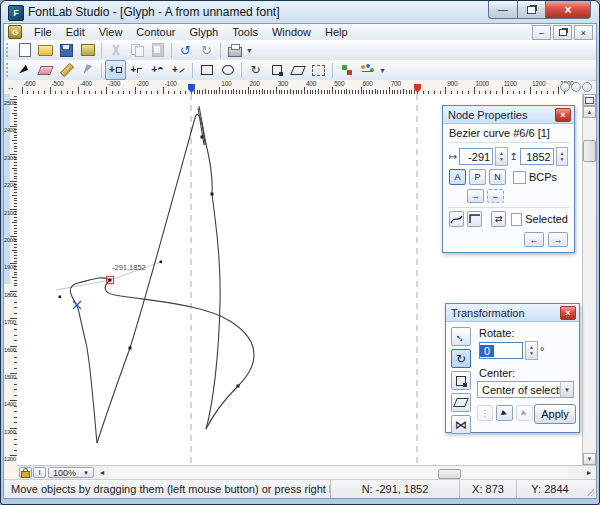 The width and height of the screenshot is (600, 505). What do you see at coordinates (474, 219) in the screenshot?
I see `sharp-connection-button` at bounding box center [474, 219].